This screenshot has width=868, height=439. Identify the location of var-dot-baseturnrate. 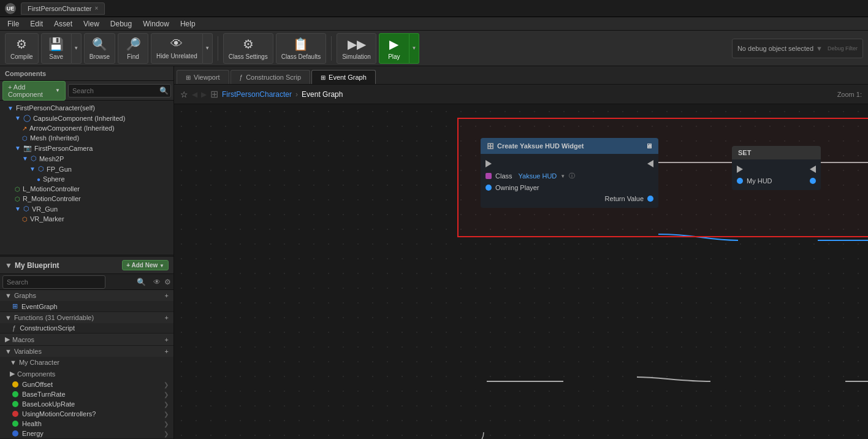
(15, 394).